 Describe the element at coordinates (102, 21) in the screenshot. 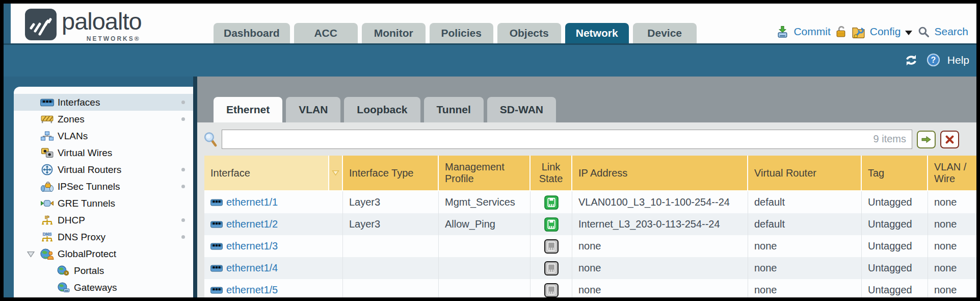

I see `brand-name: paloalto` at that location.